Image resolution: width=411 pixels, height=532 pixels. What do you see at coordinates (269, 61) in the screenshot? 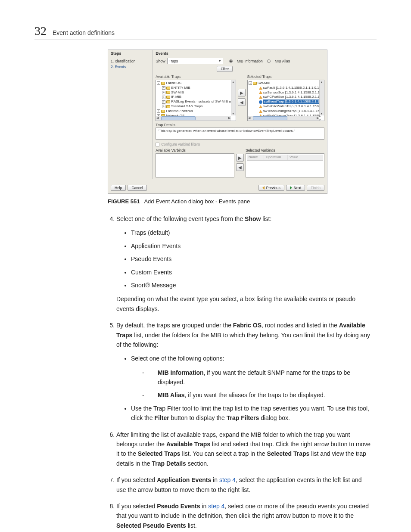
I see `mib-alias-radio` at bounding box center [269, 61].